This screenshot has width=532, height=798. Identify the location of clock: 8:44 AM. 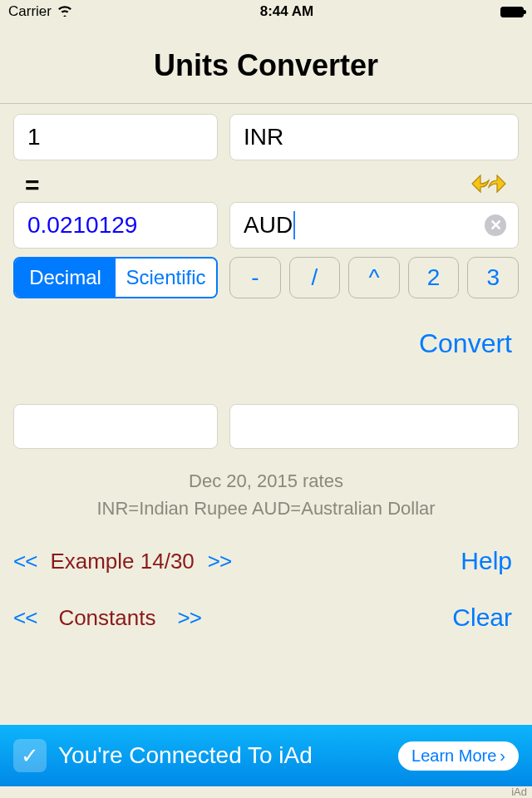
(288, 12).